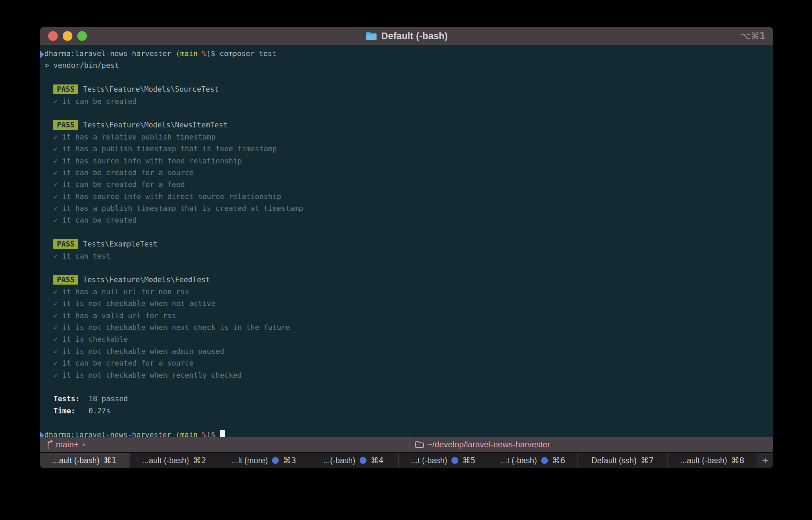 This screenshot has height=520, width=812. What do you see at coordinates (175, 460) in the screenshot?
I see `tab-2: ...ault (-bash)⌘2` at bounding box center [175, 460].